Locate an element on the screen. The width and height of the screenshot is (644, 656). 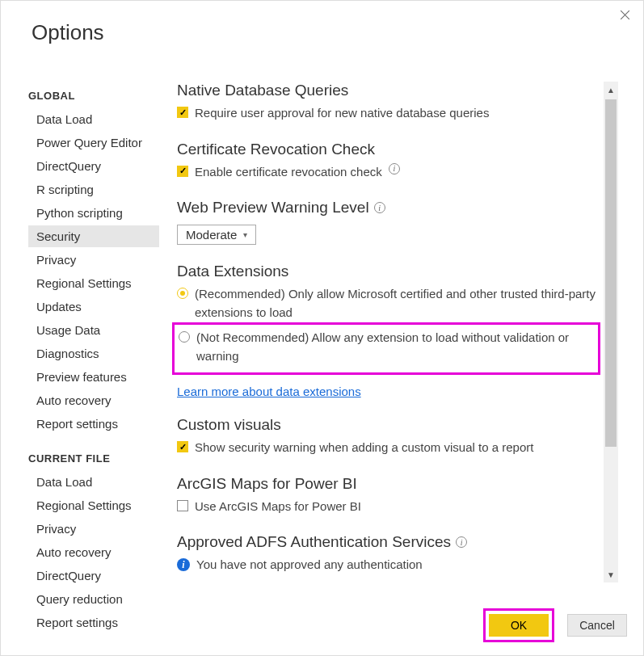
section-title-cert-revocation: Certificate Revocation Check is located at coordinates (388, 149).